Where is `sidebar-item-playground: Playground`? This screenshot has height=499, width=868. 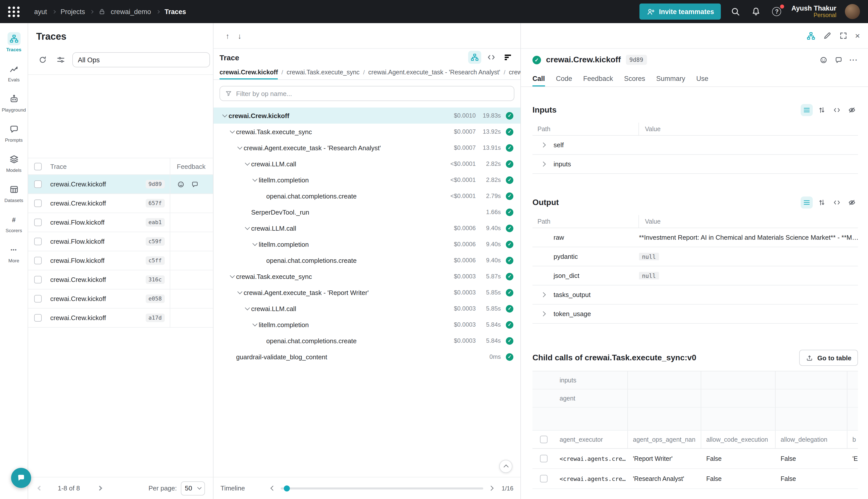 sidebar-item-playground: Playground is located at coordinates (14, 102).